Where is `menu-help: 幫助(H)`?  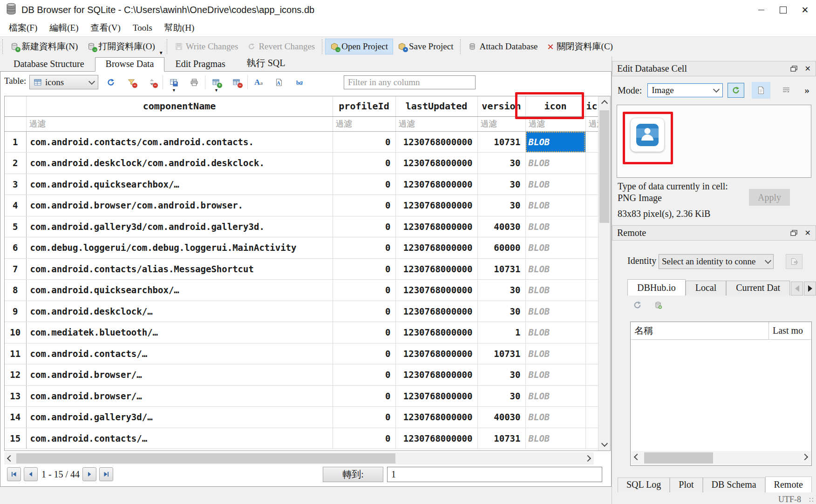
menu-help: 幫助(H) is located at coordinates (179, 28).